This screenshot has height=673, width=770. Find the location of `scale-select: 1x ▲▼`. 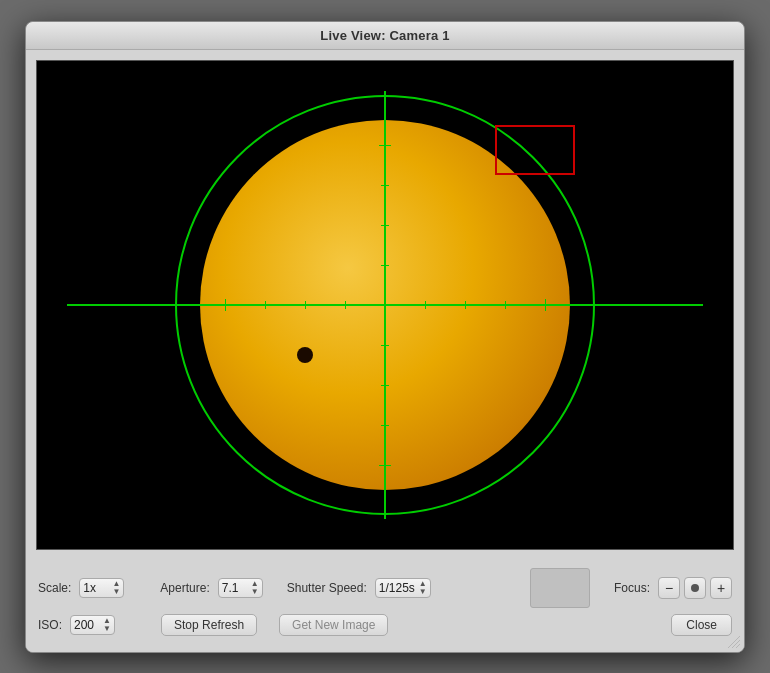

scale-select: 1x ▲▼ is located at coordinates (102, 588).